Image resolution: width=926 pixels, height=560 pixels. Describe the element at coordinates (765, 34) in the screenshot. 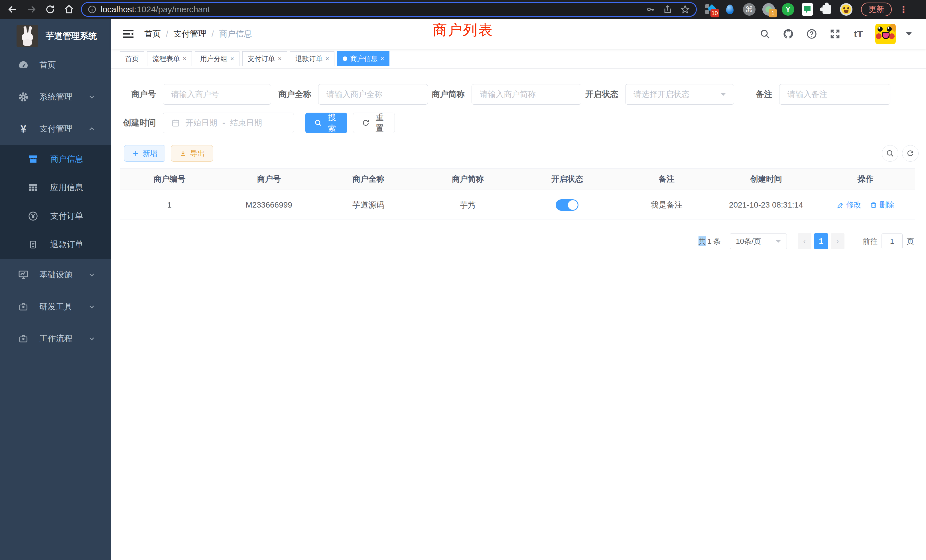

I see `search-icon` at that location.